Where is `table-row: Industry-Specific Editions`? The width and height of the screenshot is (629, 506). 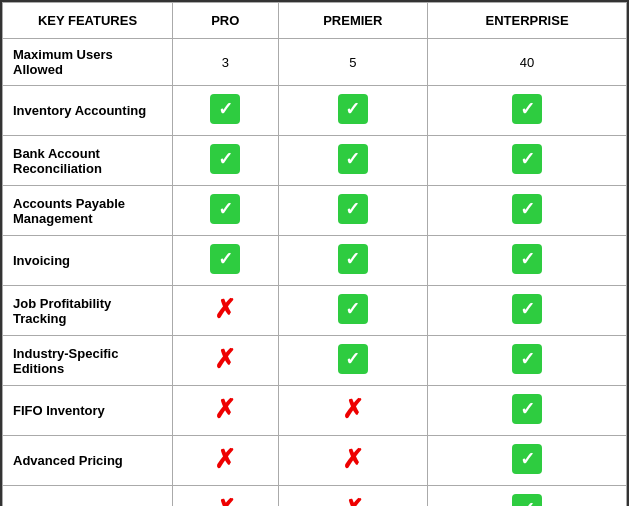 table-row: Industry-Specific Editions is located at coordinates (315, 361).